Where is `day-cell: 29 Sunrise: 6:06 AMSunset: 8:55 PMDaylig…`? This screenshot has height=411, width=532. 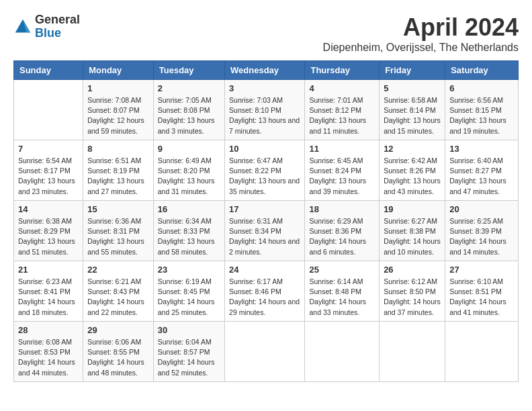 day-cell: 29 Sunrise: 6:06 AMSunset: 8:55 PMDaylig… is located at coordinates (118, 352).